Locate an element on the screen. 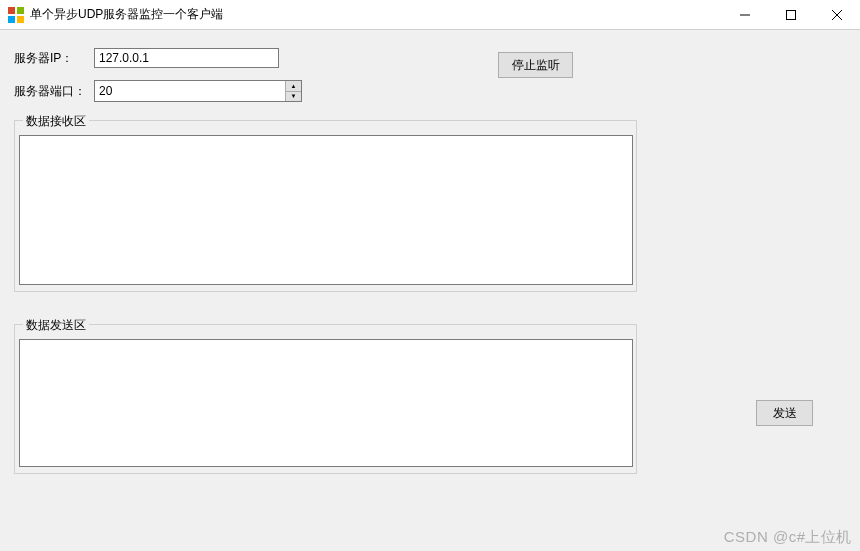 The width and height of the screenshot is (860, 551). port-decrement-button: ▼ is located at coordinates (294, 97).